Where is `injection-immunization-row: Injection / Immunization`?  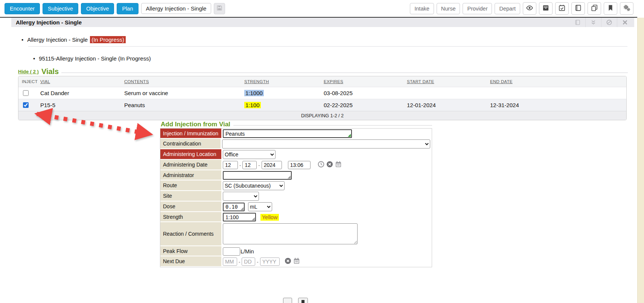
injection-immunization-row: Injection / Immunization is located at coordinates (296, 134).